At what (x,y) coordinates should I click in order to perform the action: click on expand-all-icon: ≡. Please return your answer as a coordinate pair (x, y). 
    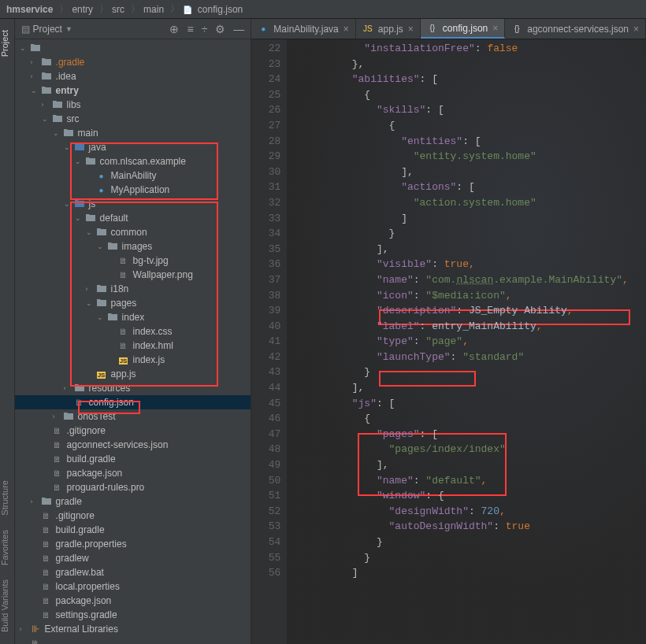
    Looking at the image, I should click on (190, 29).